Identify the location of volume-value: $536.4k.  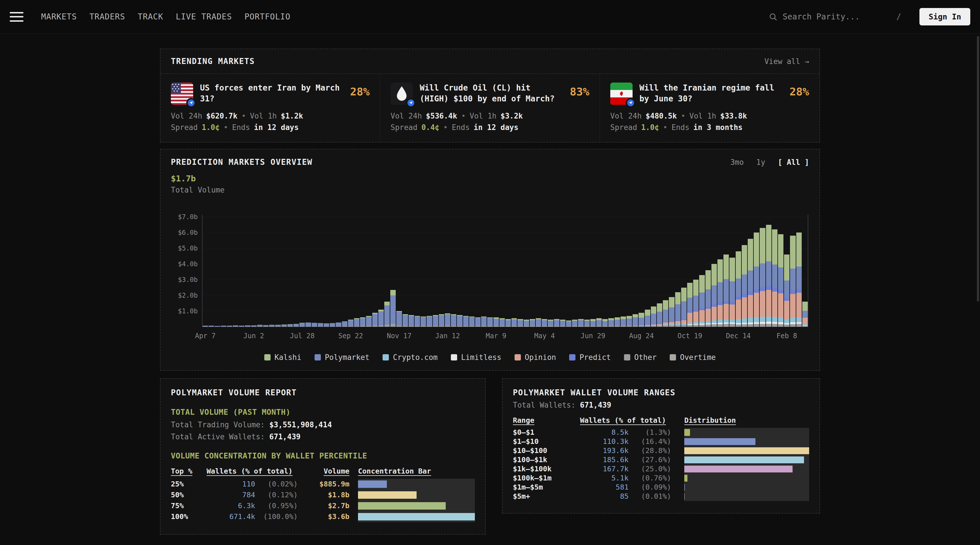
(442, 116).